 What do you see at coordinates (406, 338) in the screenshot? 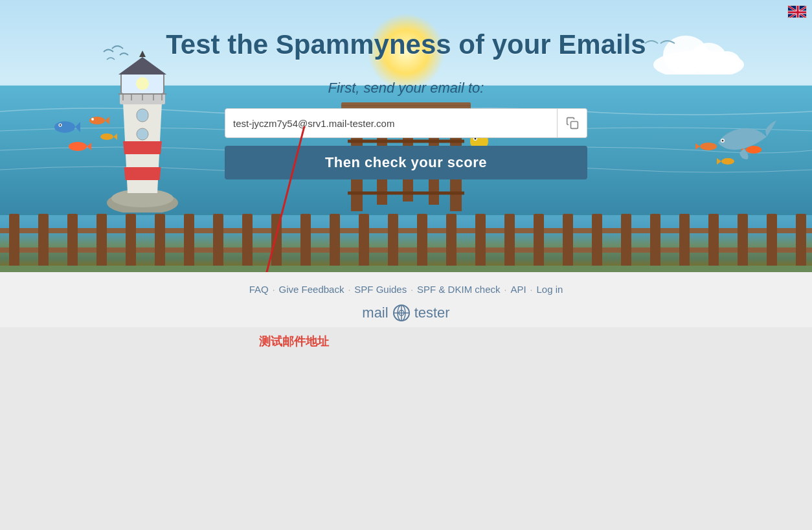
I see `annotation-container: 测试邮件地址` at bounding box center [406, 338].